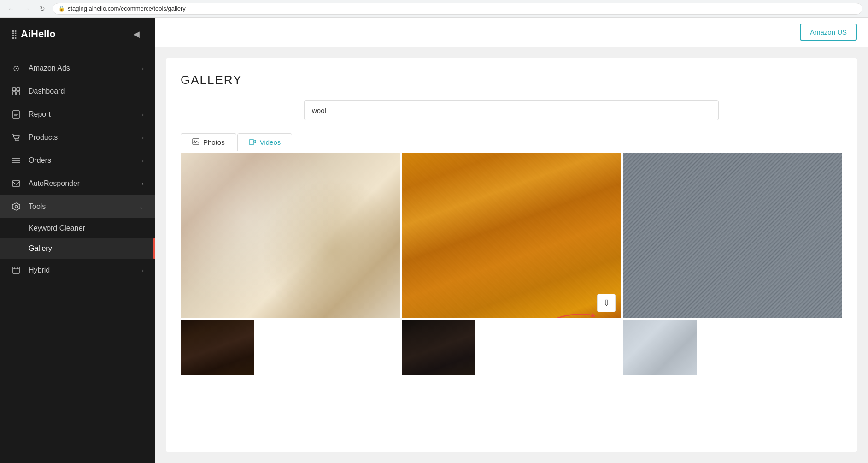 The image size is (868, 463). I want to click on tab-photos: Photos, so click(208, 142).